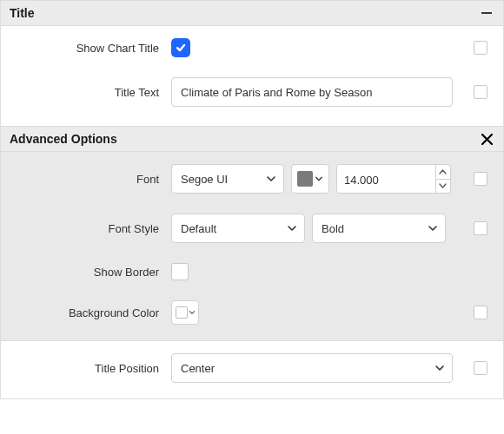  I want to click on collapse-title-icon, so click(487, 13).